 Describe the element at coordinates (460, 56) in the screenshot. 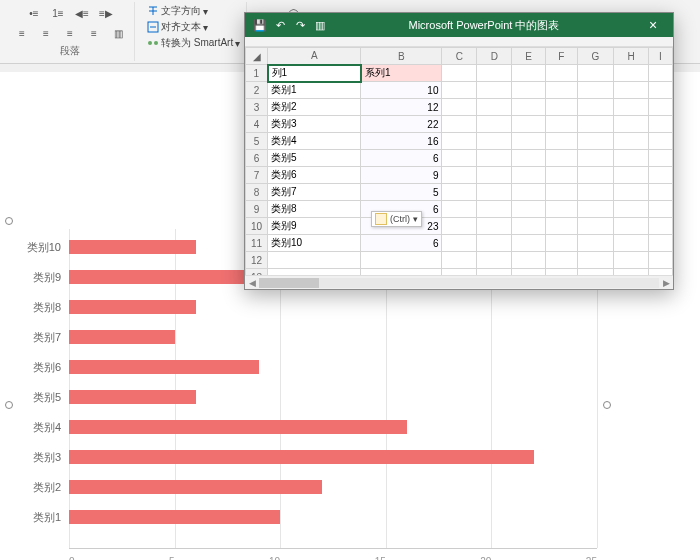

I see `col-header: C` at that location.